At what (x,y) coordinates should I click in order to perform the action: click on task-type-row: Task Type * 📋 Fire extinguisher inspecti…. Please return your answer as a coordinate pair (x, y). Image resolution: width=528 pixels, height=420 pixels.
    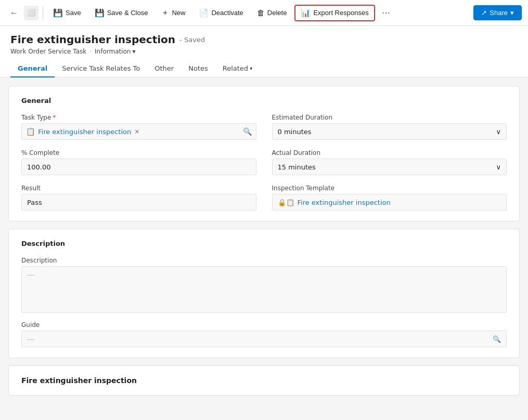
    Looking at the image, I should click on (139, 127).